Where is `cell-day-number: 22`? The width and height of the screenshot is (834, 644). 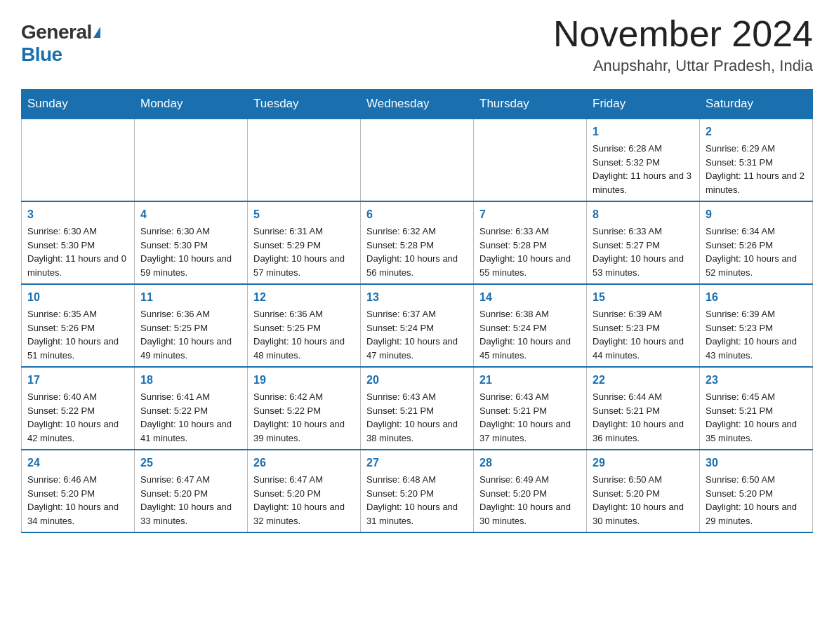 cell-day-number: 22 is located at coordinates (643, 380).